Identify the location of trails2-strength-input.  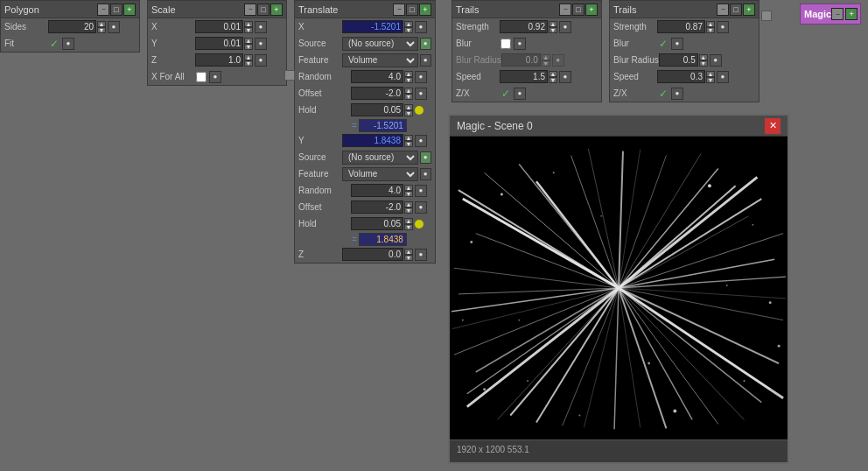
(681, 26).